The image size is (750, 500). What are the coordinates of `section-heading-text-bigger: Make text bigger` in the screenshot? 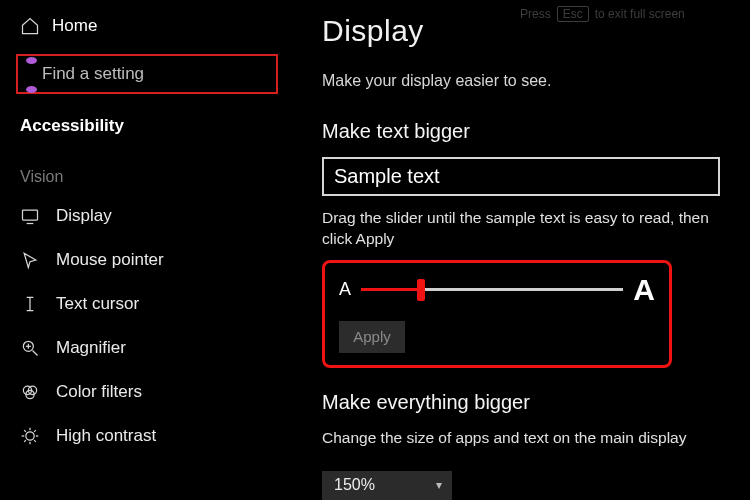 It's located at (522, 132).